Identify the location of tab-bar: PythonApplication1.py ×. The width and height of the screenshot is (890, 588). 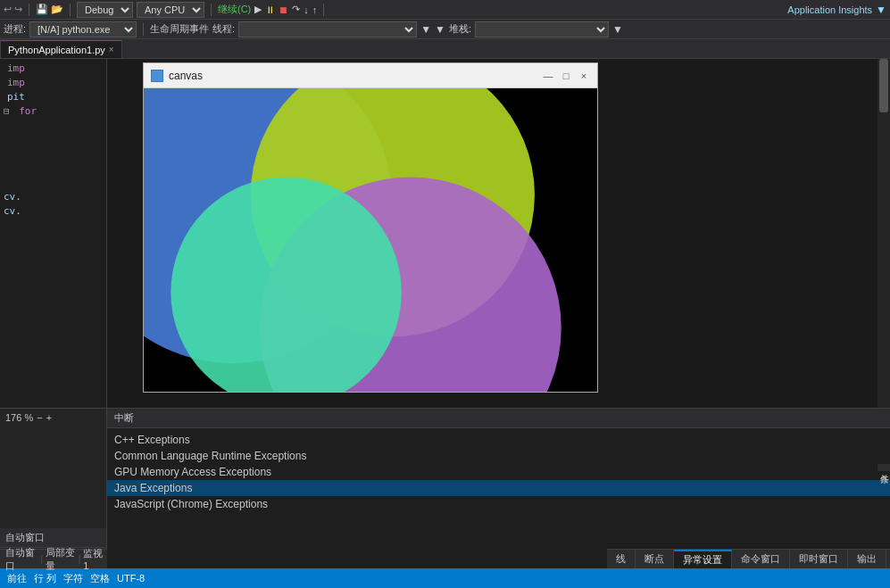
(445, 49).